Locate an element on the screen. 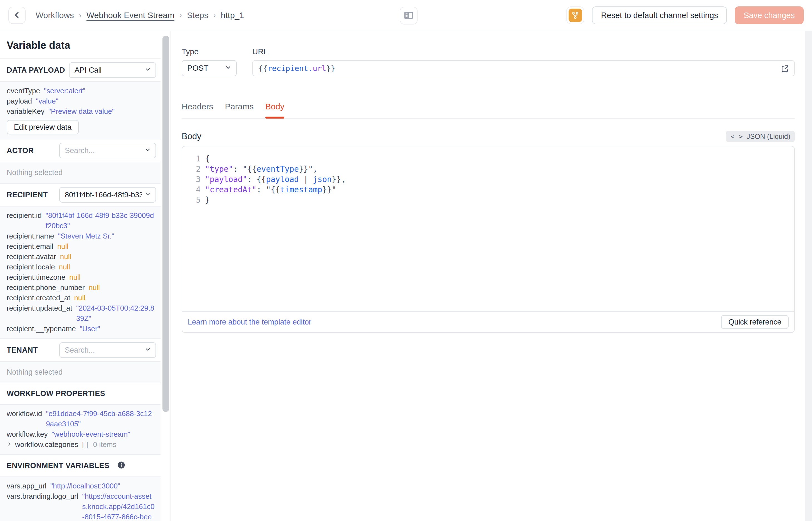  page-scrollbar-track is located at coordinates (809, 276).